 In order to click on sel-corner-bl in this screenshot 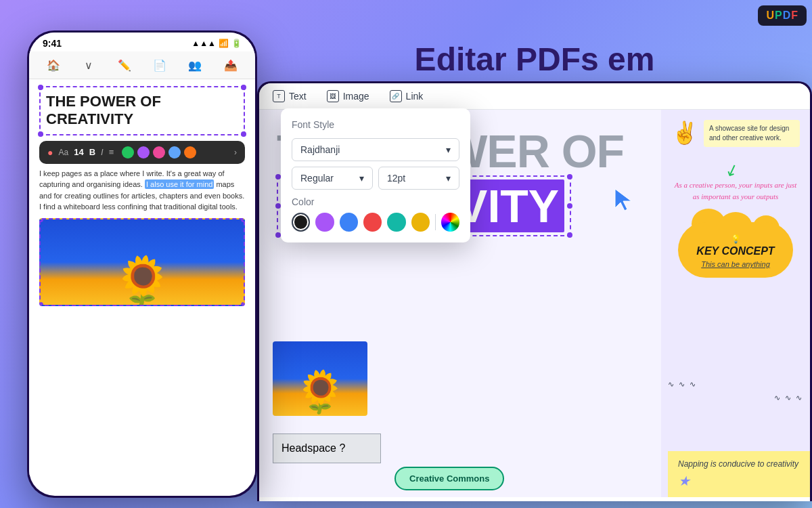, I will do `click(278, 235)`.